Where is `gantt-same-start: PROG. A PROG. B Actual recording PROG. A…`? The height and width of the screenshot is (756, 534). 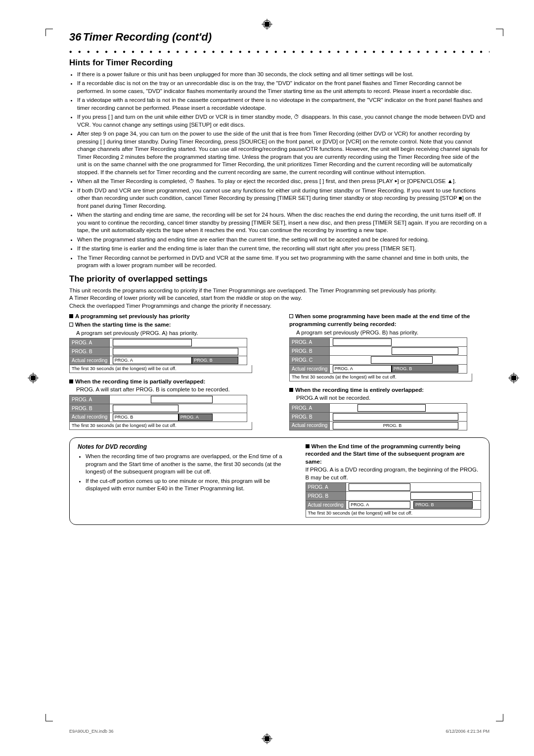 gantt-same-start: PROG. A PROG. B Actual recording PROG. A… is located at coordinates (158, 351).